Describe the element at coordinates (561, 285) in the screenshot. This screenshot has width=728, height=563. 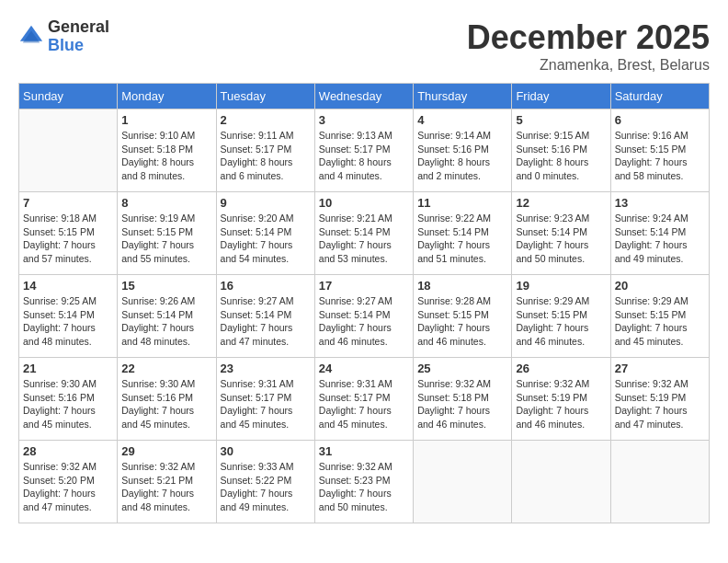
I see `day-number: 19` at that location.